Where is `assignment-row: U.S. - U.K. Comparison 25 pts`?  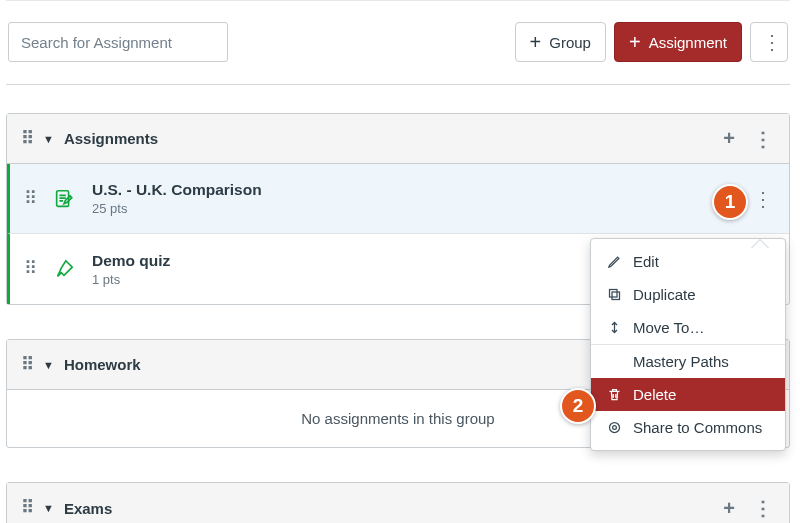 assignment-row: U.S. - U.K. Comparison 25 pts is located at coordinates (398, 199).